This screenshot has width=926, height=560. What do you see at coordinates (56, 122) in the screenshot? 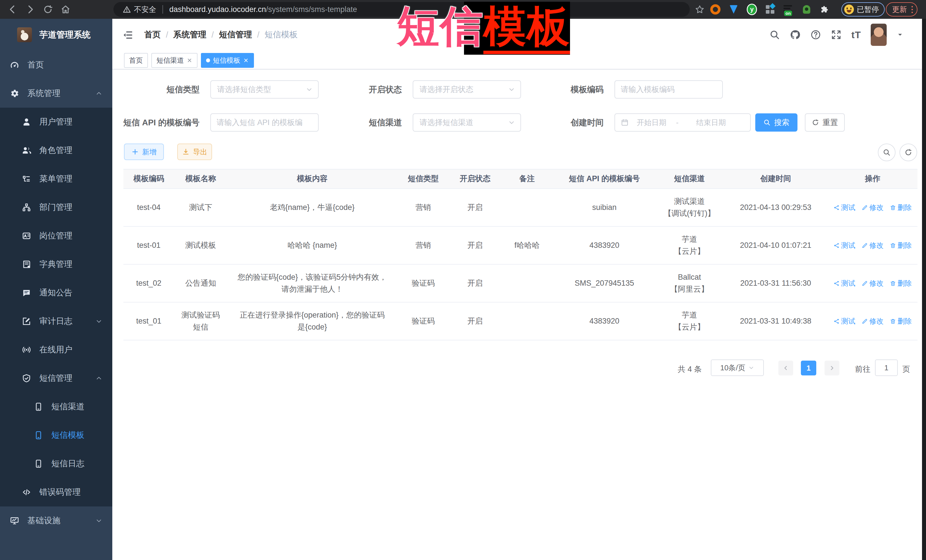
I see `sidebar-item-users: 用户管理` at bounding box center [56, 122].